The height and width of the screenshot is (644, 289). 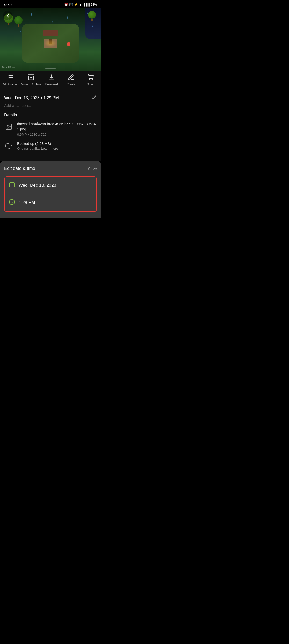 What do you see at coordinates (37, 185) in the screenshot?
I see `date-value: Wed, Dec 13, 2023` at bounding box center [37, 185].